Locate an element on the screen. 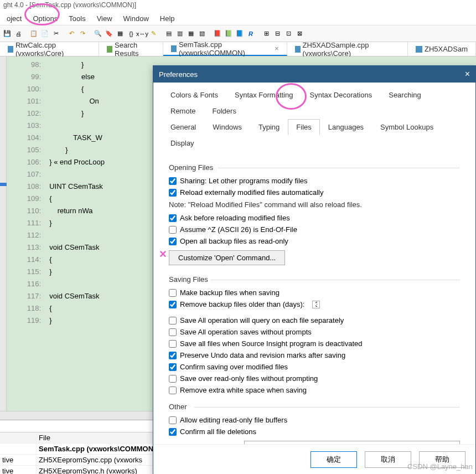 The width and height of the screenshot is (476, 474). tab-zh5xadsam2: ZH5XADSam is located at coordinates (442, 49).